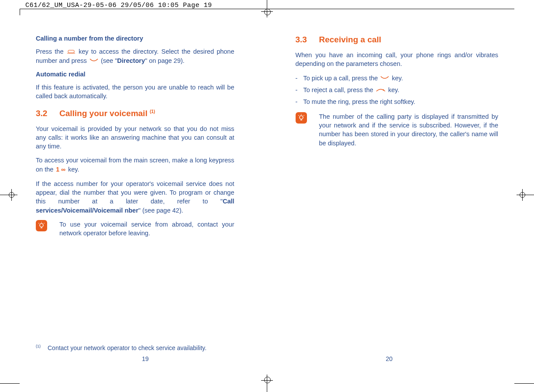 Image resolution: width=534 pixels, height=392 pixels. What do you see at coordinates (71, 52) in the screenshot?
I see `directory-key-icon` at bounding box center [71, 52].